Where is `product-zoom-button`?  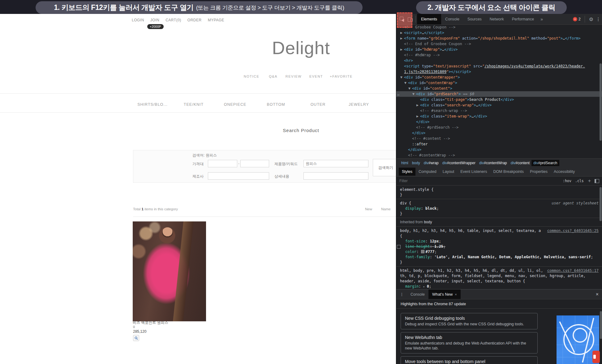
product-zoom-button is located at coordinates (136, 338).